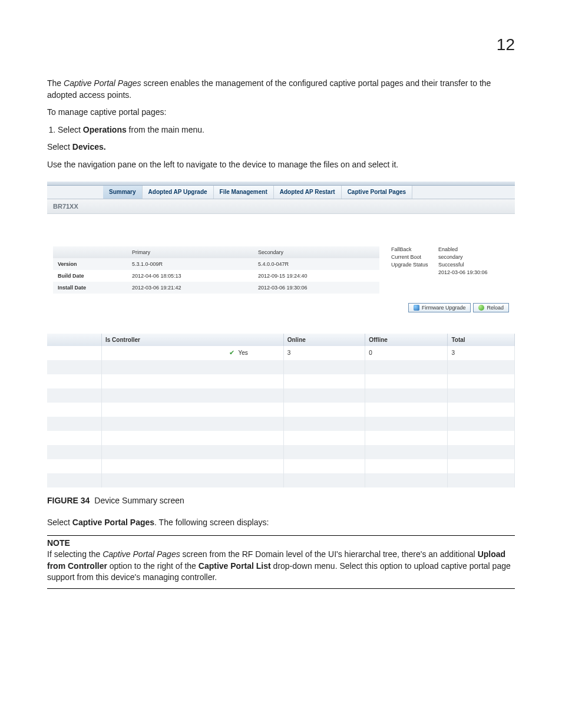 The height and width of the screenshot is (728, 562). I want to click on grid-cell-total: 3, so click(481, 353).